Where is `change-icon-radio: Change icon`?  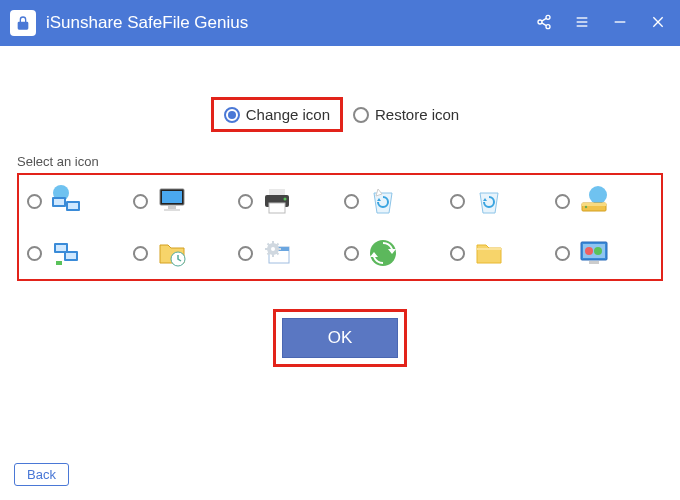 change-icon-radio: Change icon is located at coordinates (277, 114).